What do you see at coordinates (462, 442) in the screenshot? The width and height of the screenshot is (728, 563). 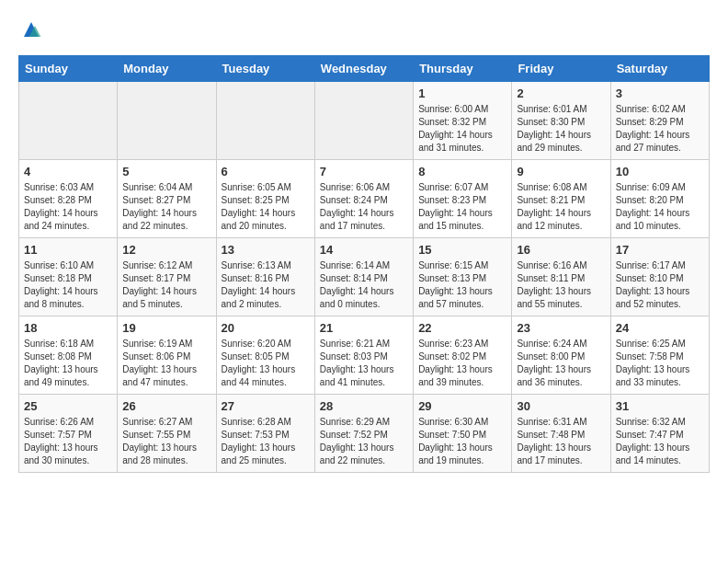 I see `day-content: Sunrise: 6:30 AM Sunset: 7:50 PM Dayligh…` at bounding box center [462, 442].